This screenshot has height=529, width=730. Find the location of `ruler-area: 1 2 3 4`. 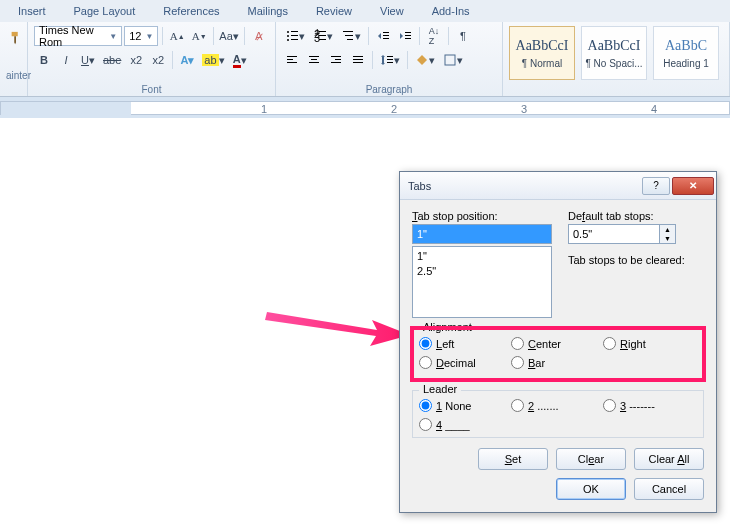

ruler-area: 1 2 3 4 is located at coordinates (365, 108).